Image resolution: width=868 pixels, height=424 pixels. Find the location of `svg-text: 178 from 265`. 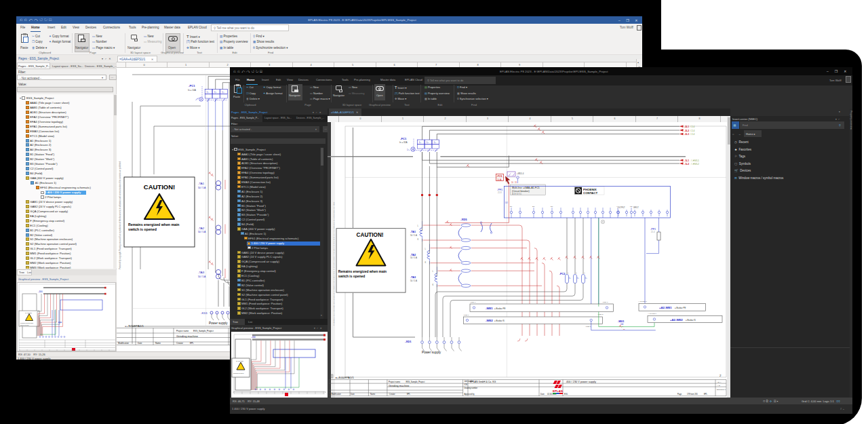

svg-text: 178 from 265 is located at coordinates (692, 394).